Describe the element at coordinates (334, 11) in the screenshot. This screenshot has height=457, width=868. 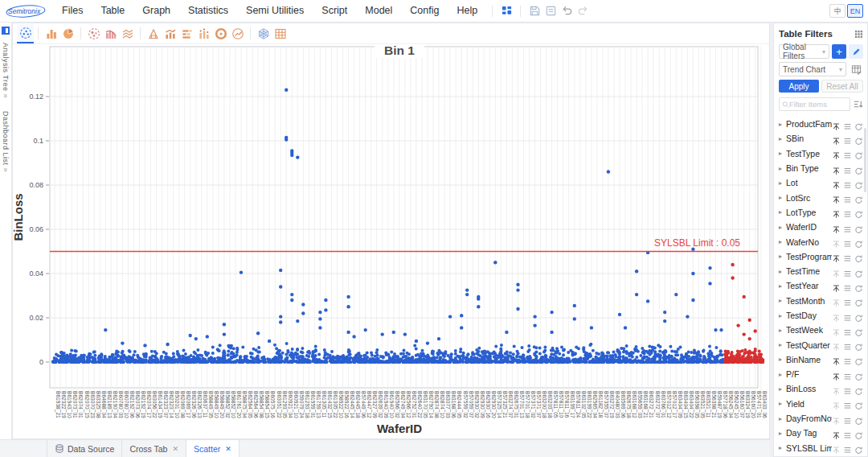
I see `menu-item-script: Script` at that location.